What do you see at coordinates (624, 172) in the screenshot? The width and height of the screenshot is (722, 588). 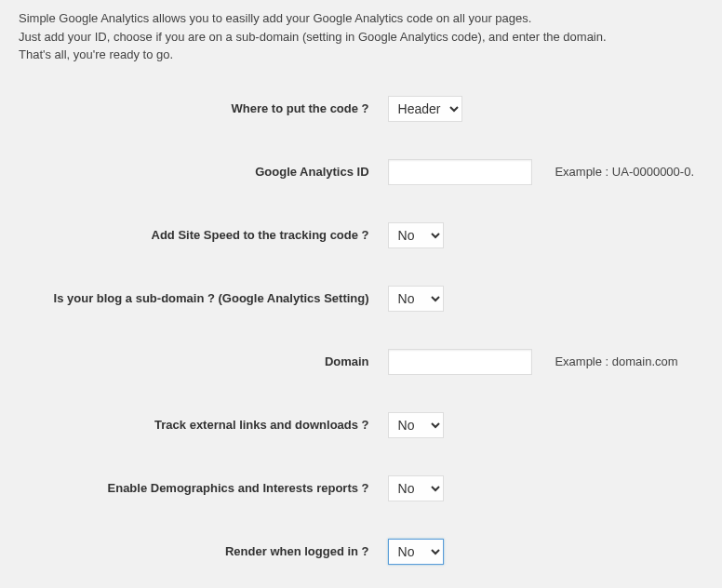 I see `ga-id-hint: Example : UA-0000000-0.` at bounding box center [624, 172].